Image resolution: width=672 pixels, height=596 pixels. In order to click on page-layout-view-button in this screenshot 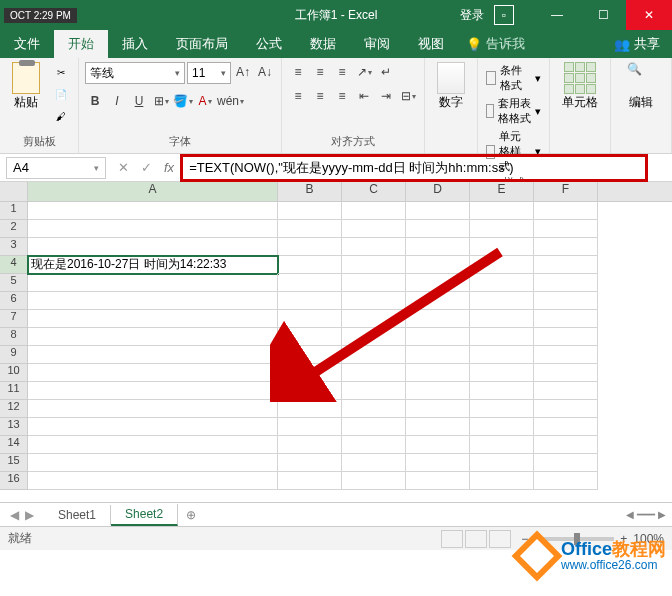, I will do `click(476, 539)`.